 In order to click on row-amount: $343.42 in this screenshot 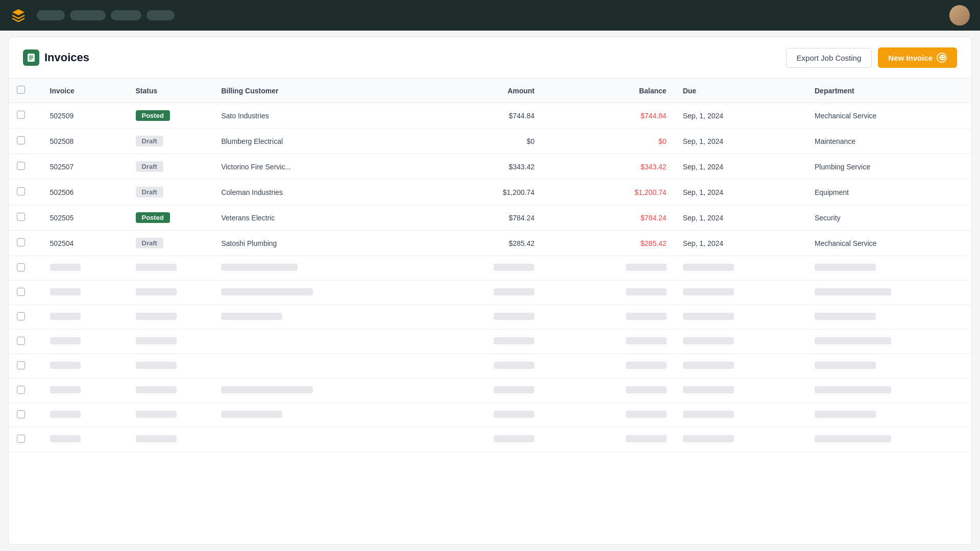, I will do `click(477, 167)`.